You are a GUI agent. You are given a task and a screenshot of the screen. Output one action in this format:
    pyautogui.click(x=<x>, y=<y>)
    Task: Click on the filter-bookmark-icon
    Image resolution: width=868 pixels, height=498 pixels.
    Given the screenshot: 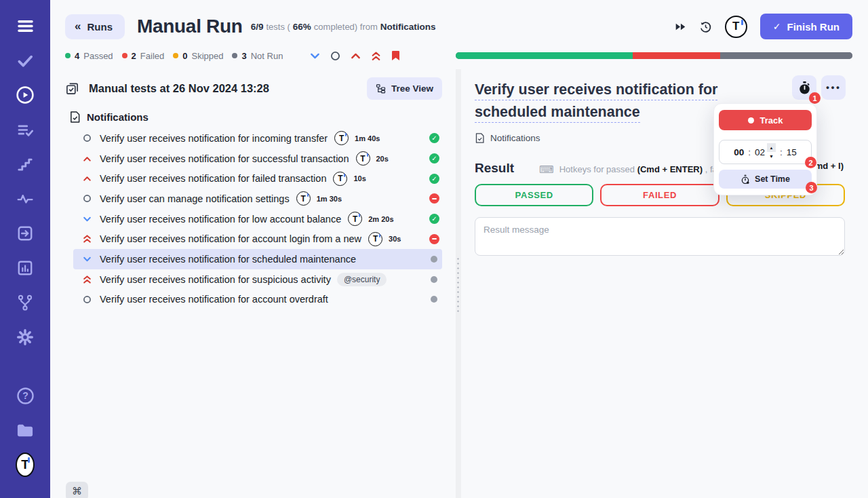 What is the action you would take?
    pyautogui.click(x=396, y=56)
    